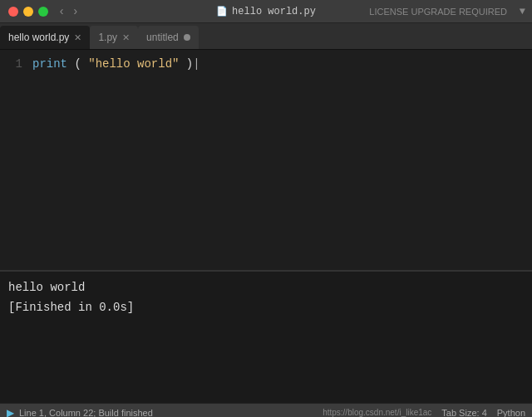 The image size is (532, 417). I want to click on tab-label: hello world.py, so click(38, 37).